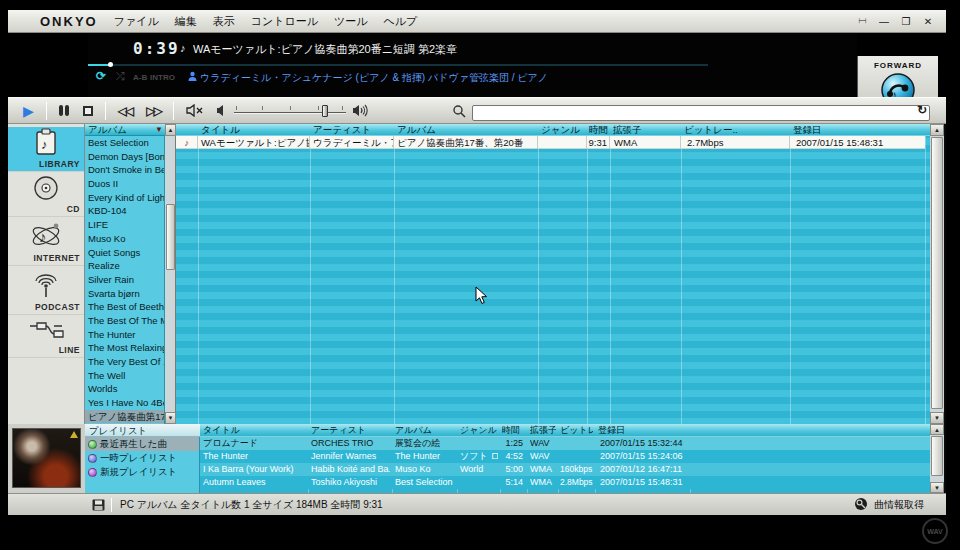  I want to click on album-item: Demon Days [Bonu.., so click(124, 157).